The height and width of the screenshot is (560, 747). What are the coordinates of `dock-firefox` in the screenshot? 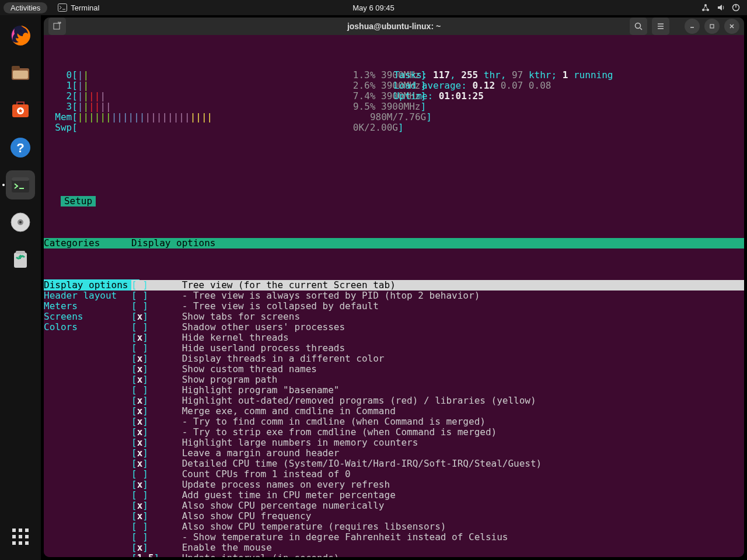 It's located at (20, 36).